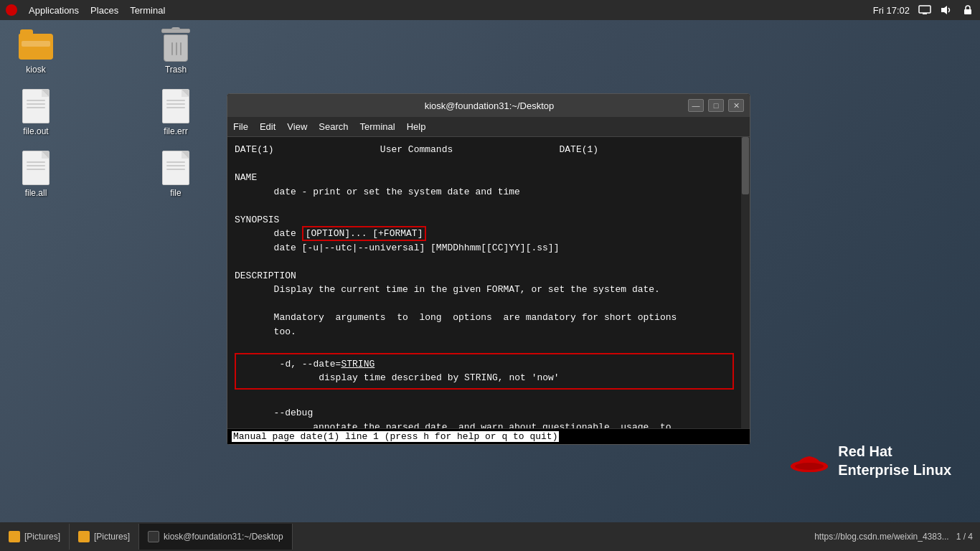  I want to click on status-text: Manual page date(1) line 1 (press h for …, so click(395, 436).